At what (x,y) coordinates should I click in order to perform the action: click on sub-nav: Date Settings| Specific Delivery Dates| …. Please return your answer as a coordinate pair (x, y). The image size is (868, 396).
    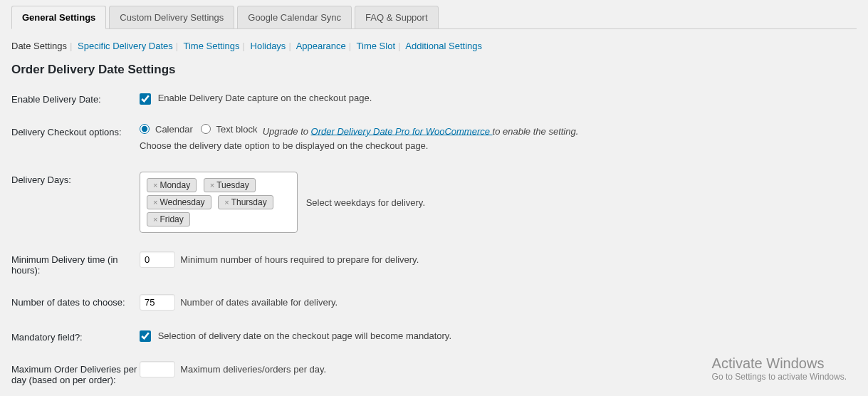
    Looking at the image, I should click on (434, 46).